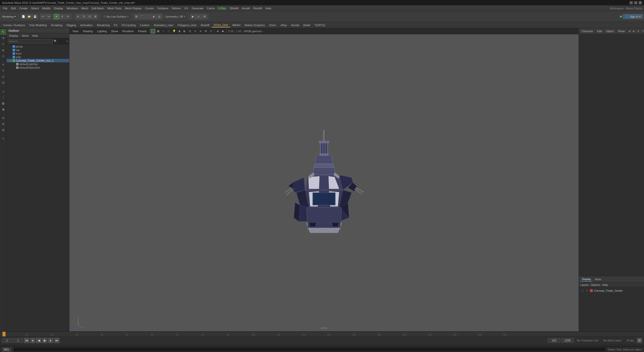 This screenshot has width=644, height=352. I want to click on vp-grid-icon: #, so click(211, 31).